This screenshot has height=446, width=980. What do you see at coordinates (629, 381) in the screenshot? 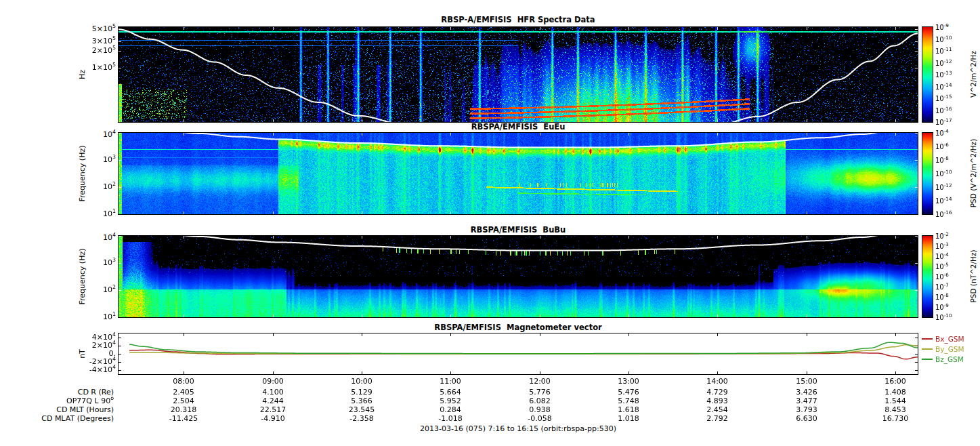
I see `time-tick-label: 13:00` at bounding box center [629, 381].